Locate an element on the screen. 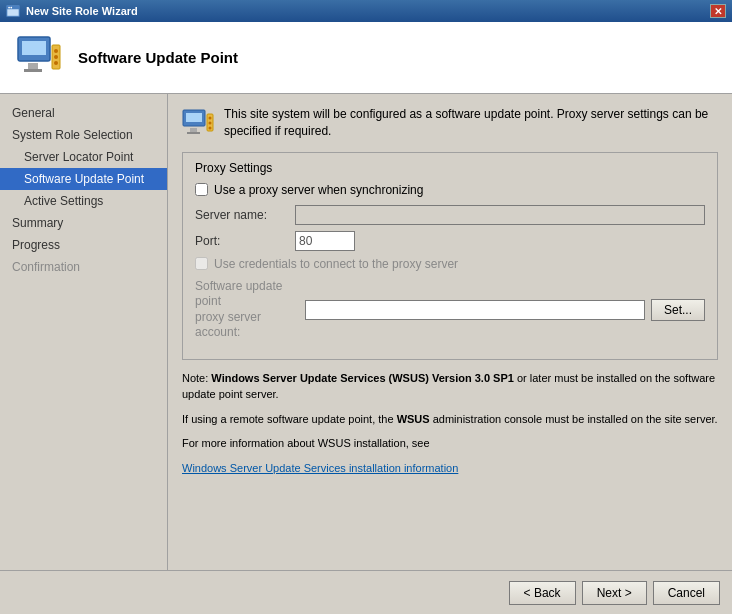 Image resolution: width=732 pixels, height=614 pixels. note2: If using a remote software update point,… is located at coordinates (450, 420).